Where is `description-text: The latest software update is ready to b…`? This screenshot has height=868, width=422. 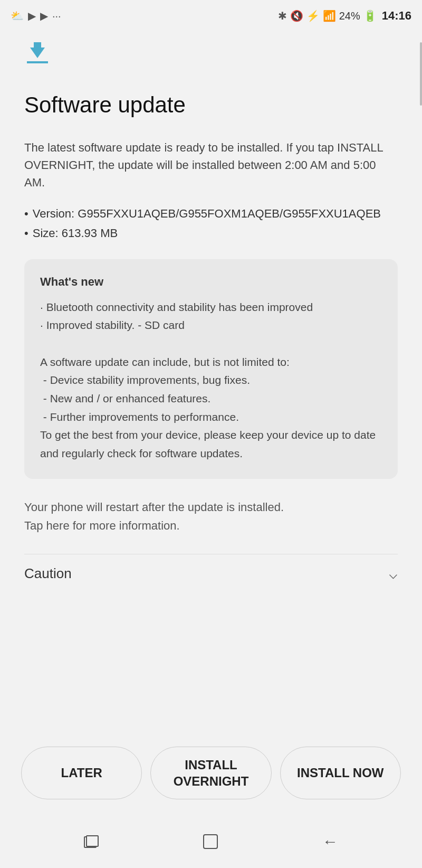 description-text: The latest software update is ready to b… is located at coordinates (211, 165).